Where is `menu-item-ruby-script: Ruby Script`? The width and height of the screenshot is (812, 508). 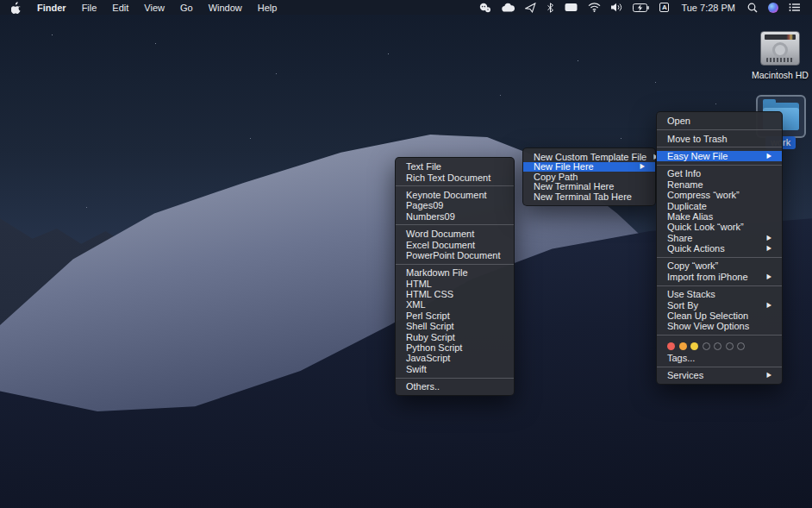 menu-item-ruby-script: Ruby Script is located at coordinates (455, 336).